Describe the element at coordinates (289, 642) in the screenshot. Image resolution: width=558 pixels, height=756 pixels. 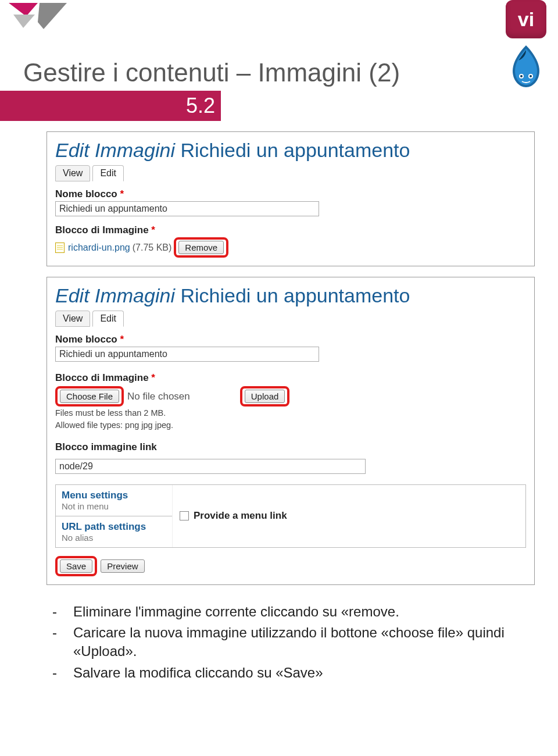
I see `instruction-2: Caricare la nuova immagine utilizzando i…` at that location.